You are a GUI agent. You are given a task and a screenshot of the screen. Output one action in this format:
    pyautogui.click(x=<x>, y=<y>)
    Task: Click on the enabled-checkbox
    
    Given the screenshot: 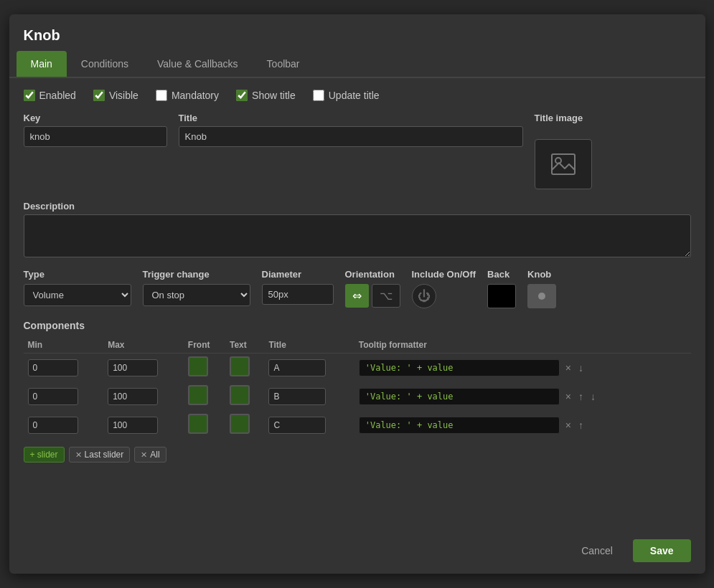 What is the action you would take?
    pyautogui.click(x=29, y=95)
    